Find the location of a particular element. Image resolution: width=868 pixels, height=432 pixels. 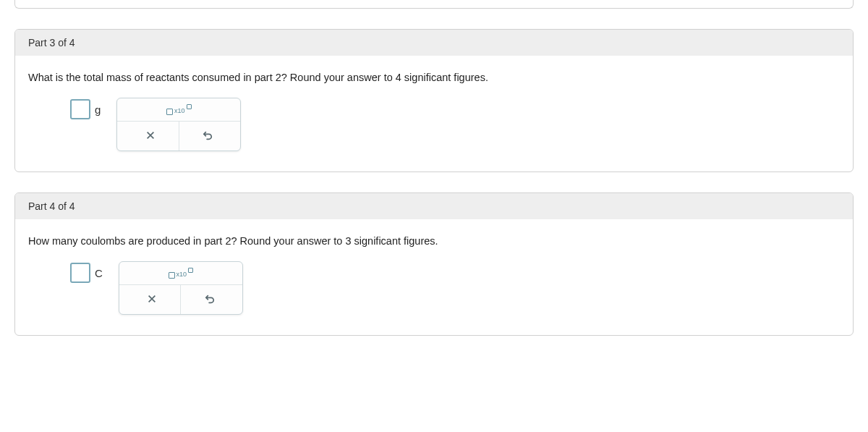

part-4-toolbox-top: x10 is located at coordinates (181, 275).